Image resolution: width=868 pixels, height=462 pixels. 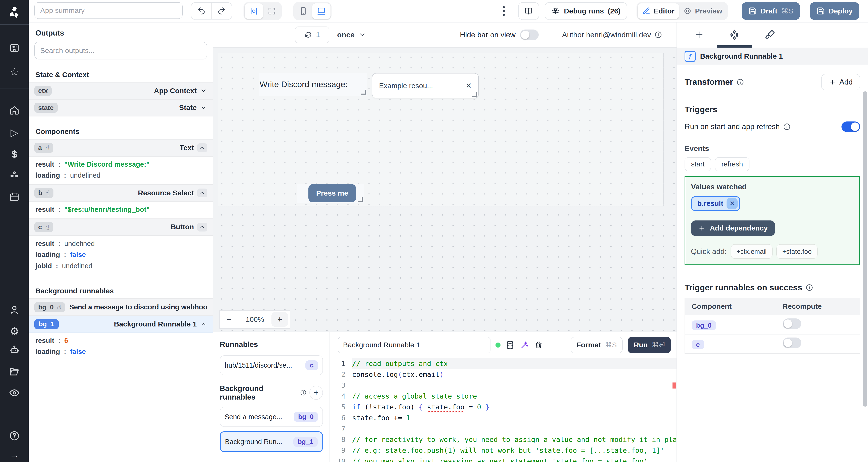 I want to click on home-icon, so click(x=14, y=110).